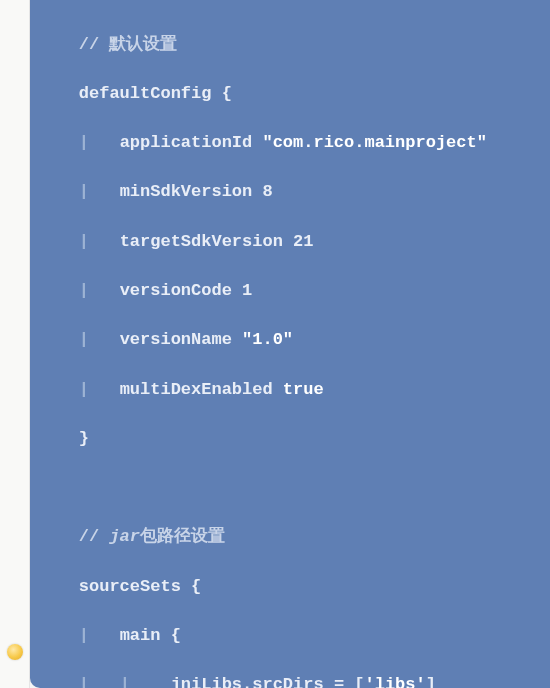  What do you see at coordinates (152, 536) in the screenshot?
I see `comment: // jar包路径设置` at bounding box center [152, 536].